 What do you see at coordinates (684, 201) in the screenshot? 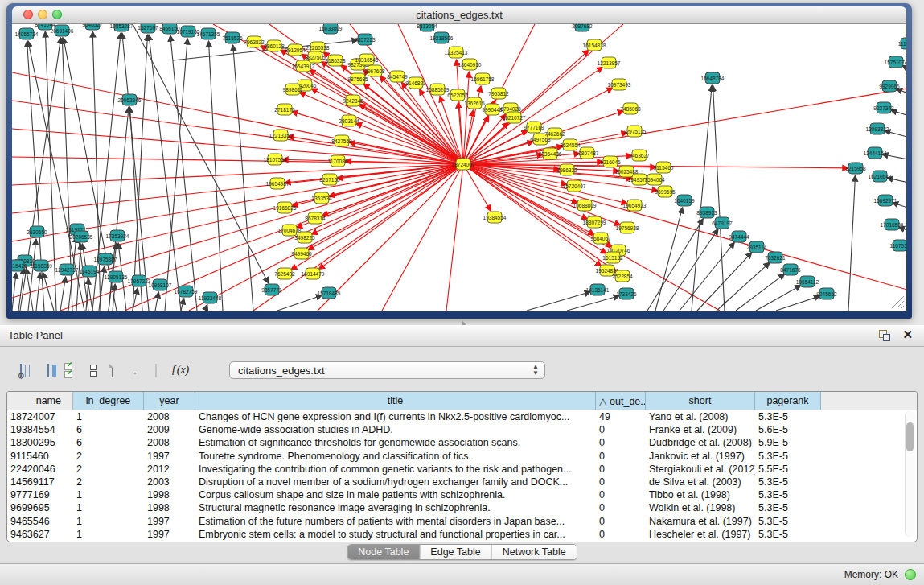
I see `network-node-label: 1640159` at bounding box center [684, 201].